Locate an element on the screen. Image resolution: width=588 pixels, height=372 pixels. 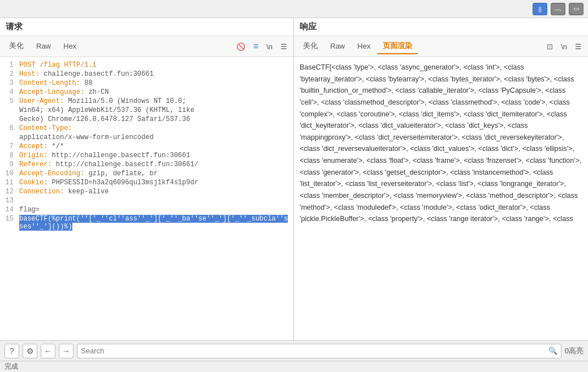
response-tab-icons: ⊡ \n ☰ is located at coordinates (564, 46).